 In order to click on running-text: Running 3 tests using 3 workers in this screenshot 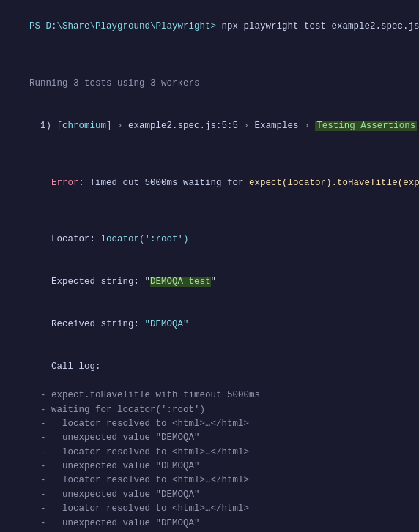, I will do `click(114, 83)`.